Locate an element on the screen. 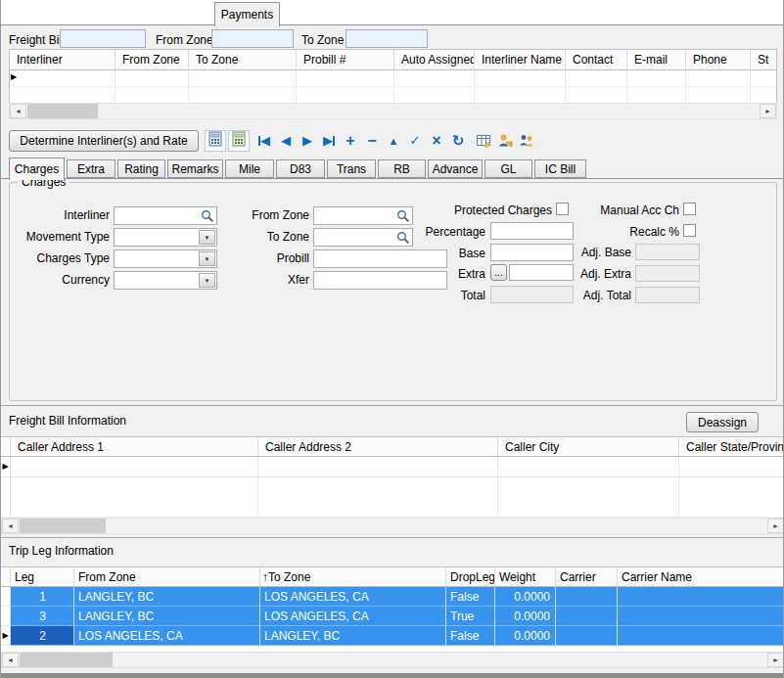  column-header-st: St is located at coordinates (763, 60).